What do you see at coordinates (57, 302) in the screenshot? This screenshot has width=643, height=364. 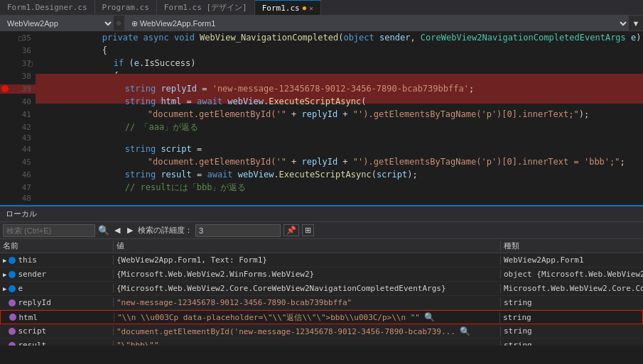 I see `row-name-replyid: ▶ replyId` at bounding box center [57, 302].